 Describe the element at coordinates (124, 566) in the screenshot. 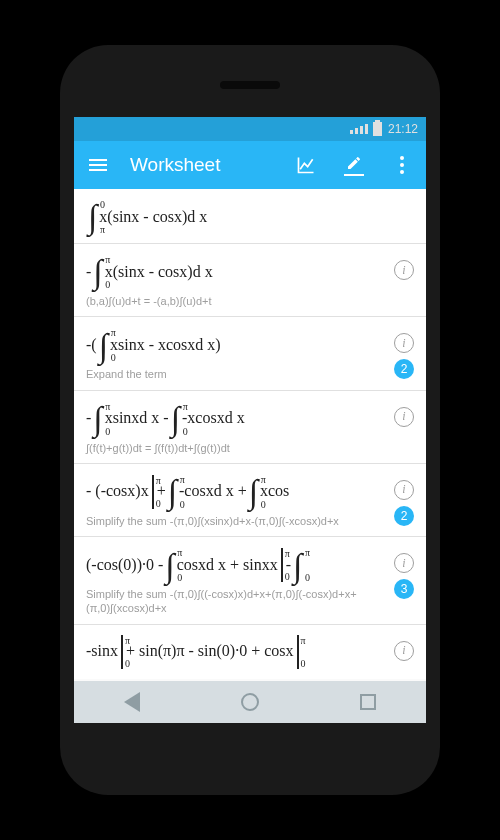

I see `expr-text: (-cos(0))·0 -` at that location.